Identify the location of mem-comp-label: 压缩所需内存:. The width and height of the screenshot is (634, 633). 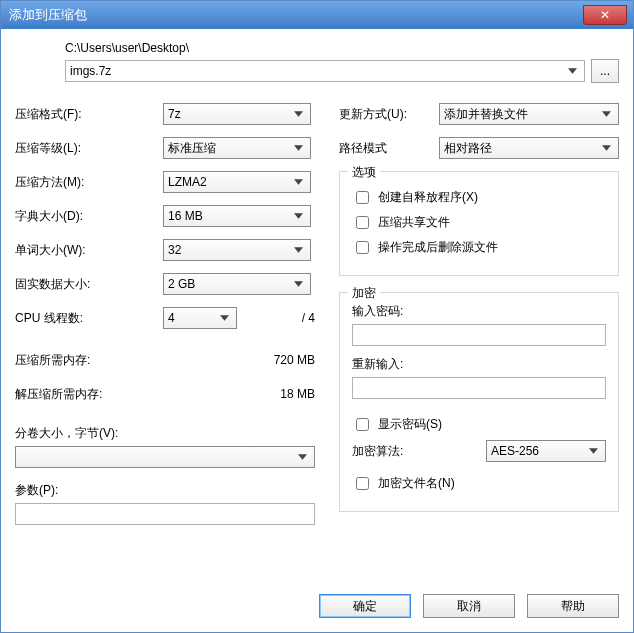
(89, 360).